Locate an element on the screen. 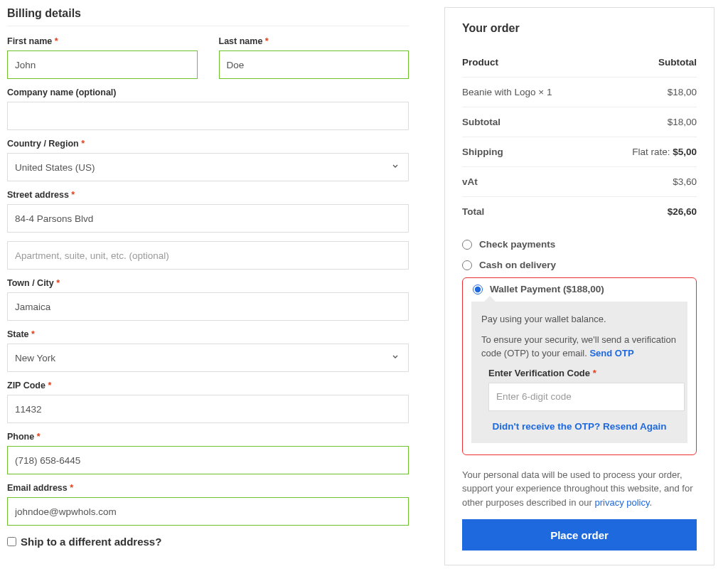 This screenshot has width=728, height=569. privacy-notice: Your personal data will be used to proce… is located at coordinates (579, 489).